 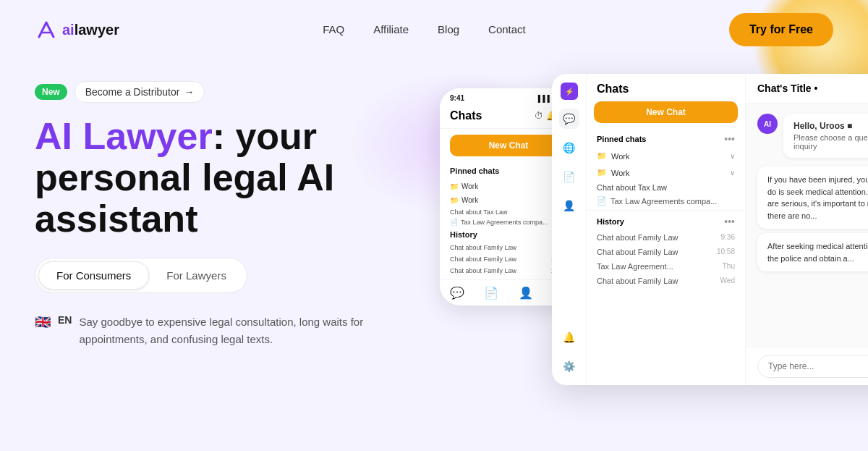 What do you see at coordinates (813, 366) in the screenshot?
I see `chat-input-field` at bounding box center [813, 366].